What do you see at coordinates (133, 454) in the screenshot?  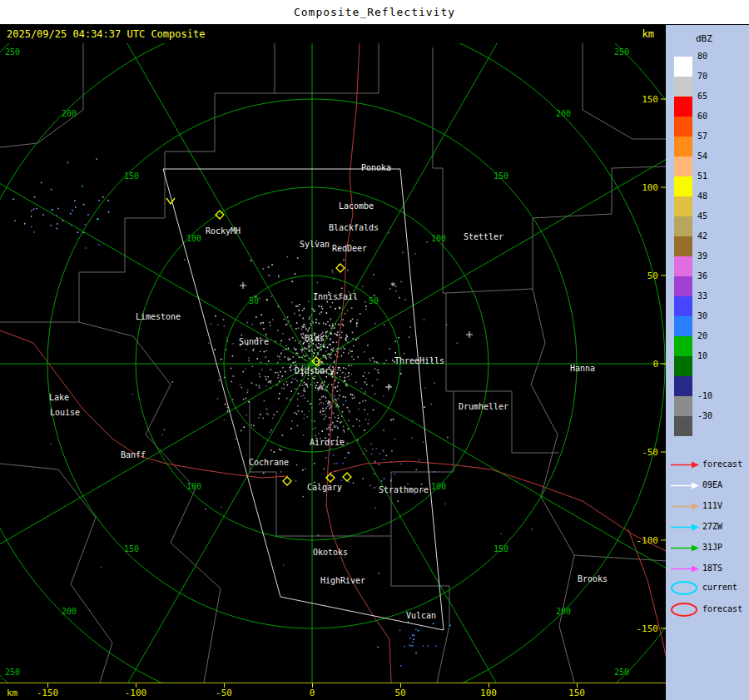 I see `city-label: Banff` at bounding box center [133, 454].